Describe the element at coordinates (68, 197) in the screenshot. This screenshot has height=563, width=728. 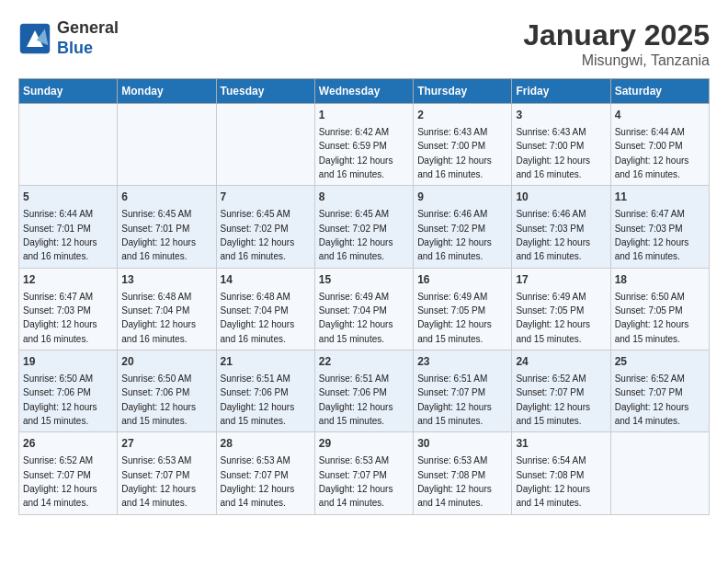
I see `day-number: 5` at that location.